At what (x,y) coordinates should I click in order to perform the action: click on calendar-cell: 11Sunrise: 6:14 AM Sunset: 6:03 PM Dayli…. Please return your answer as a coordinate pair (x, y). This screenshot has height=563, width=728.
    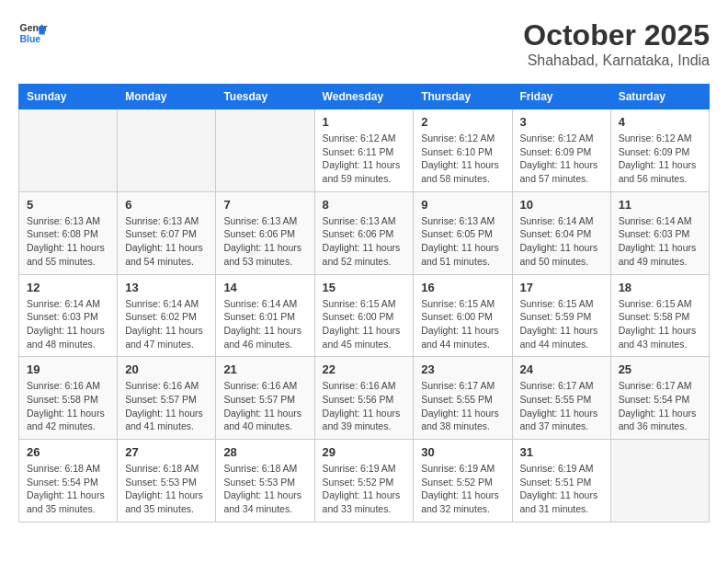
    Looking at the image, I should click on (660, 233).